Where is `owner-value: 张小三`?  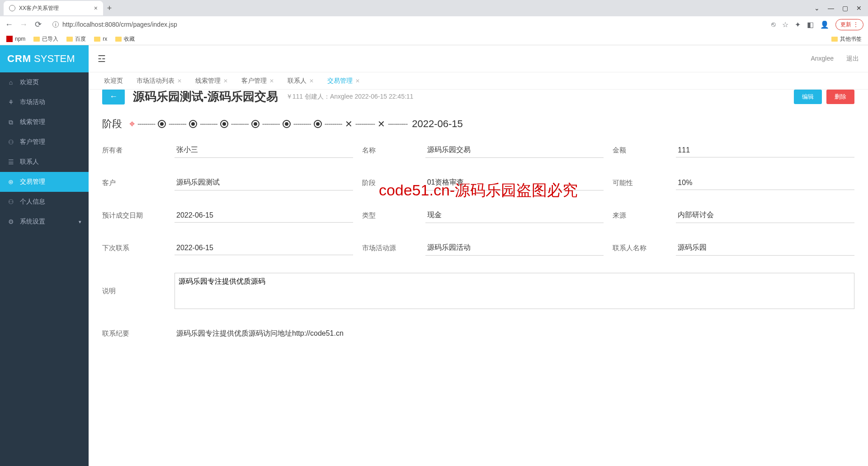 owner-value: 张小三 is located at coordinates (264, 150).